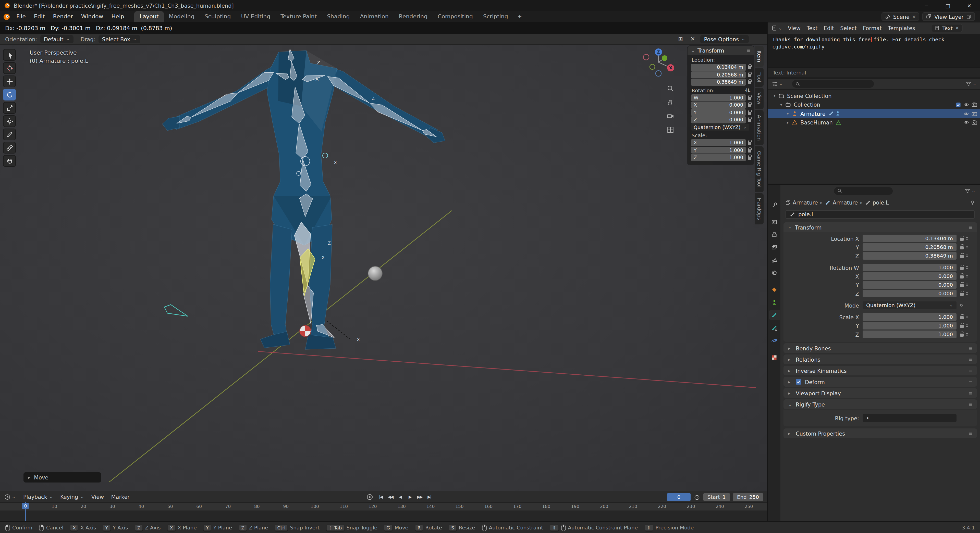 This screenshot has width=980, height=533. What do you see at coordinates (718, 157) in the screenshot?
I see `scale-z-field: Z1.000` at bounding box center [718, 157].